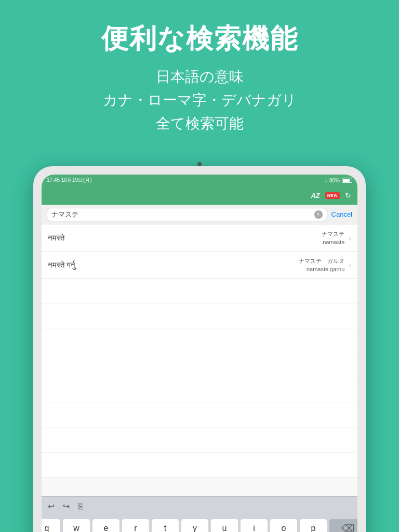  What do you see at coordinates (200, 506) in the screenshot?
I see `keyboard-toolbar: ↩ ↪ ⎘` at bounding box center [200, 506].